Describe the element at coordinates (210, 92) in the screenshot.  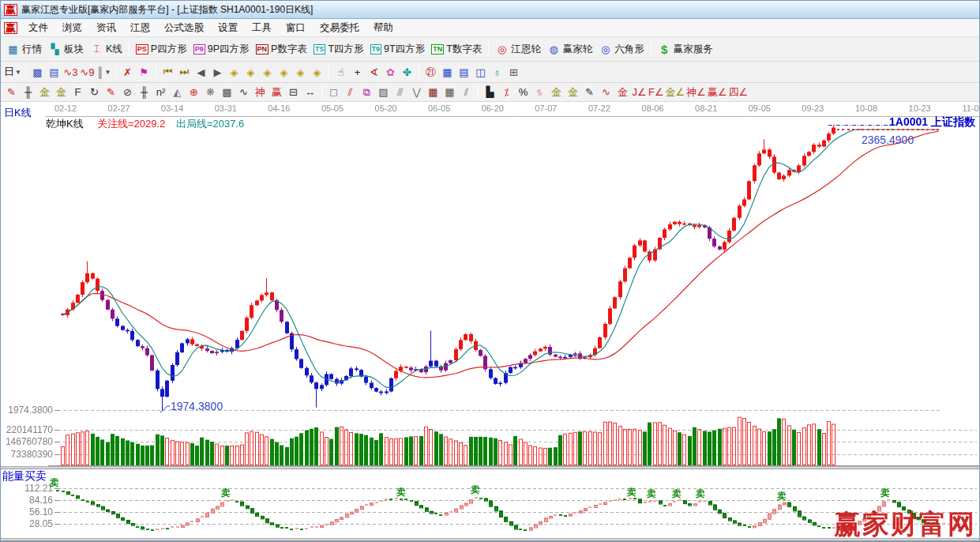
I see `toolbar3-web-1: ❋` at that location.